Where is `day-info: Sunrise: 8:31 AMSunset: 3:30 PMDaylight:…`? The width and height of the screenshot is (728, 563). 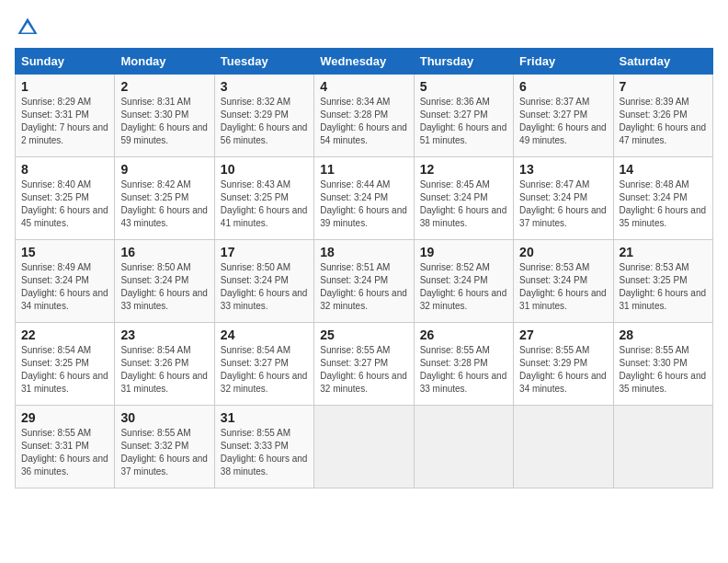
day-info: Sunrise: 8:31 AMSunset: 3:30 PMDaylight:… is located at coordinates (164, 121).